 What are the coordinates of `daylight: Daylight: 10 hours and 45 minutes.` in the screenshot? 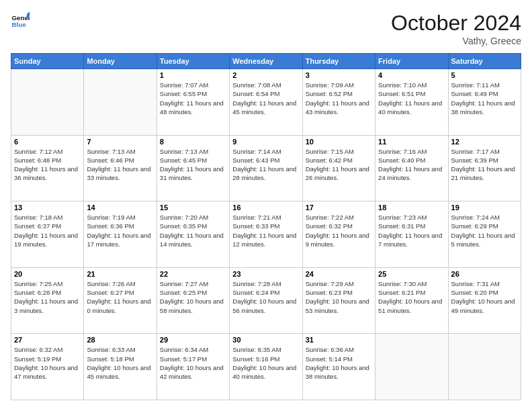 It's located at (120, 372).